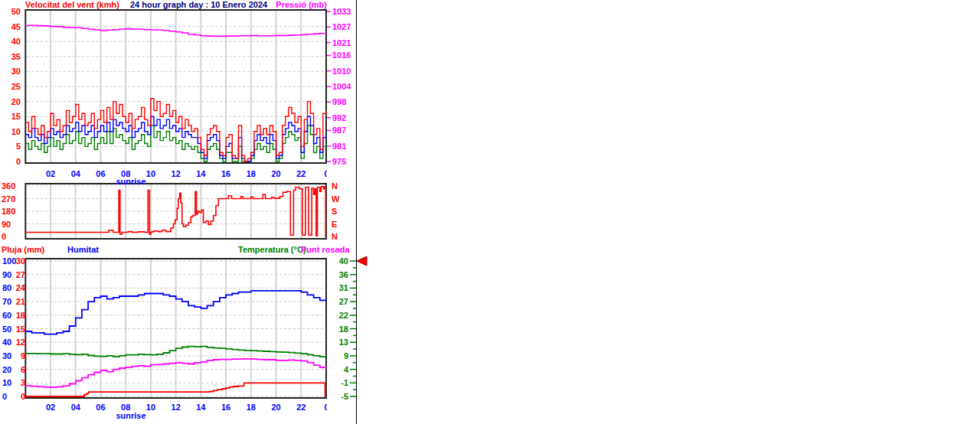 Image resolution: width=980 pixels, height=424 pixels. I want to click on rain-tick-label: 12, so click(21, 342).